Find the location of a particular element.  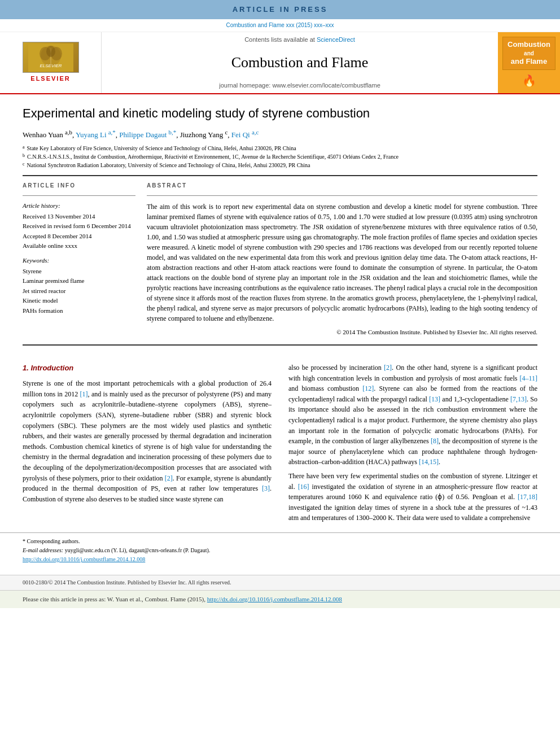

divider-bottom-header is located at coordinates (280, 345).